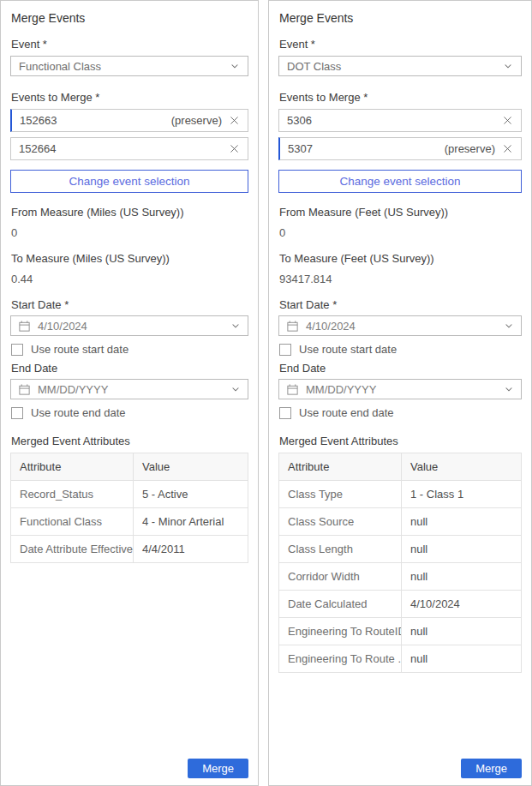  What do you see at coordinates (341, 549) in the screenshot?
I see `attribute-cell: Class Length` at bounding box center [341, 549].